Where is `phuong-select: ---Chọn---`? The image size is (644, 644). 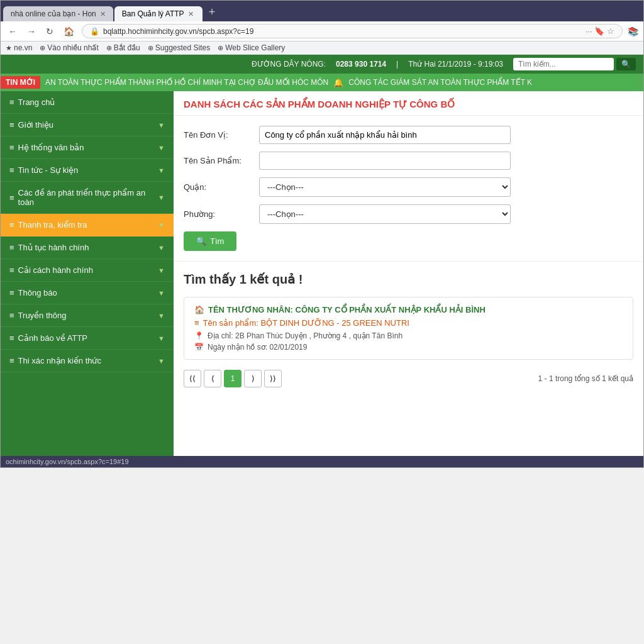
phuong-select: ---Chọn--- is located at coordinates (385, 214).